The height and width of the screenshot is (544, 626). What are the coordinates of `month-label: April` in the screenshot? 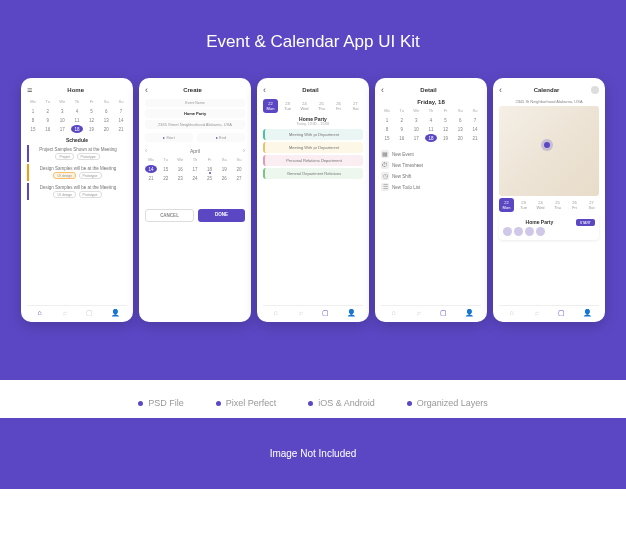 It's located at (195, 151).